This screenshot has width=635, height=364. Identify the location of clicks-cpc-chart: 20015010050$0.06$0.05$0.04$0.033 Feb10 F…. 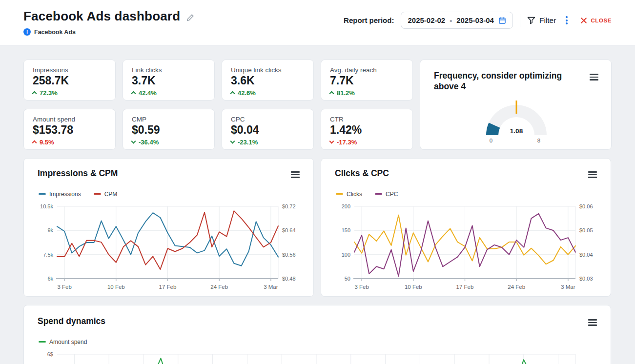
(466, 249).